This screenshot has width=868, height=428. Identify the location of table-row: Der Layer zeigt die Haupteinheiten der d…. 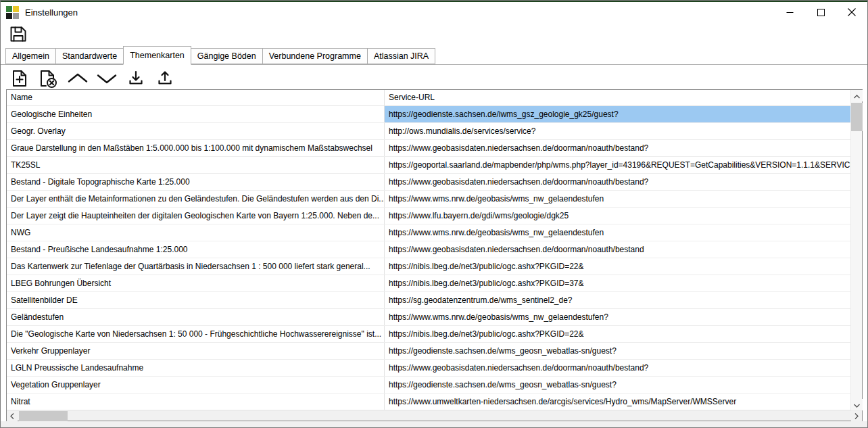
(429, 216).